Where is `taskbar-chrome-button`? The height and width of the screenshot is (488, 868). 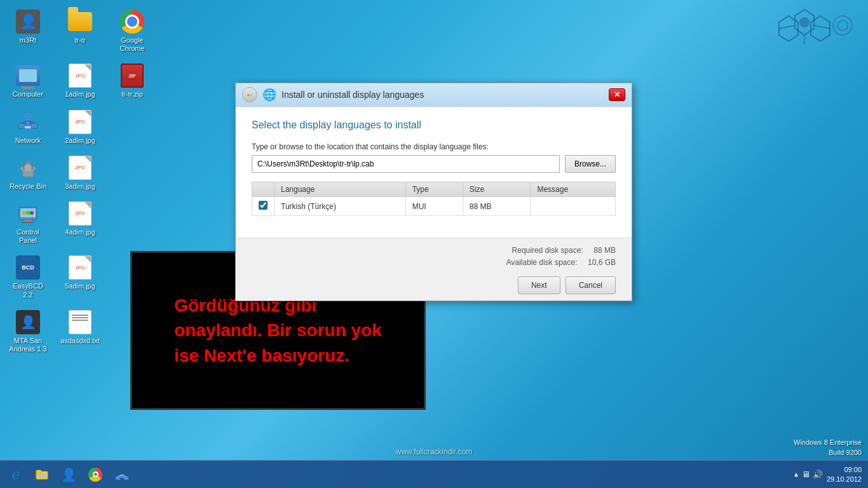
taskbar-chrome-button is located at coordinates (95, 475).